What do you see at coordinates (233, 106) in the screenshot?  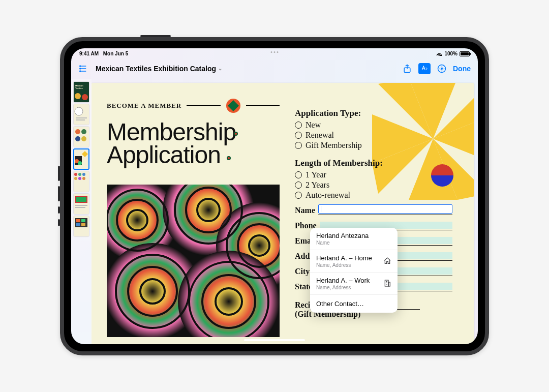 I see `decoration-diamond-circle` at bounding box center [233, 106].